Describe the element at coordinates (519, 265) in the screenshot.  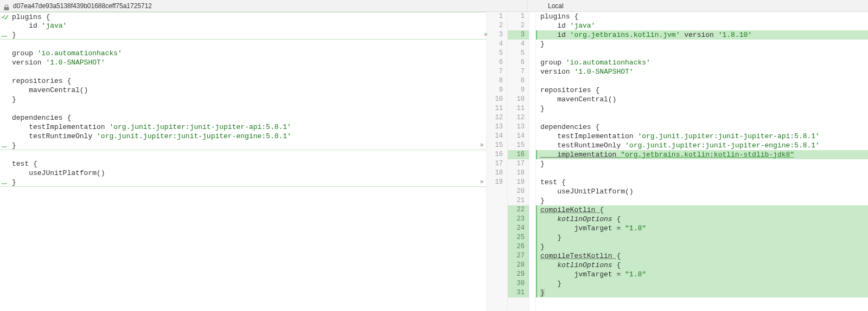
I see `line-number: 28` at that location.